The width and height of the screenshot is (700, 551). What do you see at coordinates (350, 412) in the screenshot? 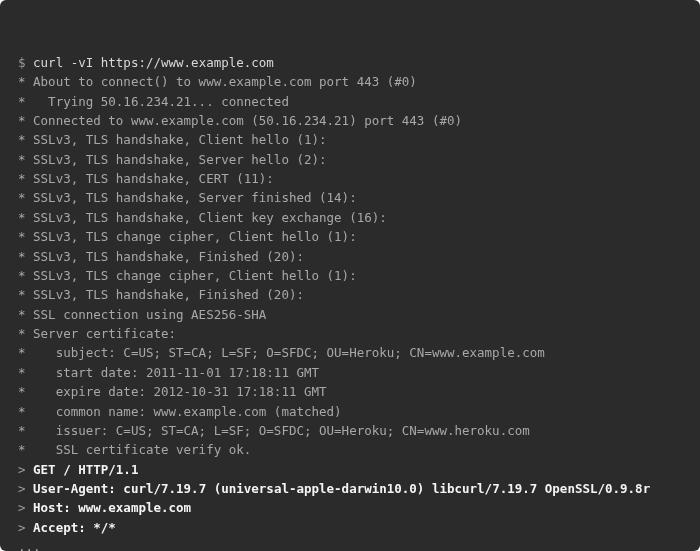
I see `verbose-info-line: * common name: www.example.com (matched)` at bounding box center [350, 412].